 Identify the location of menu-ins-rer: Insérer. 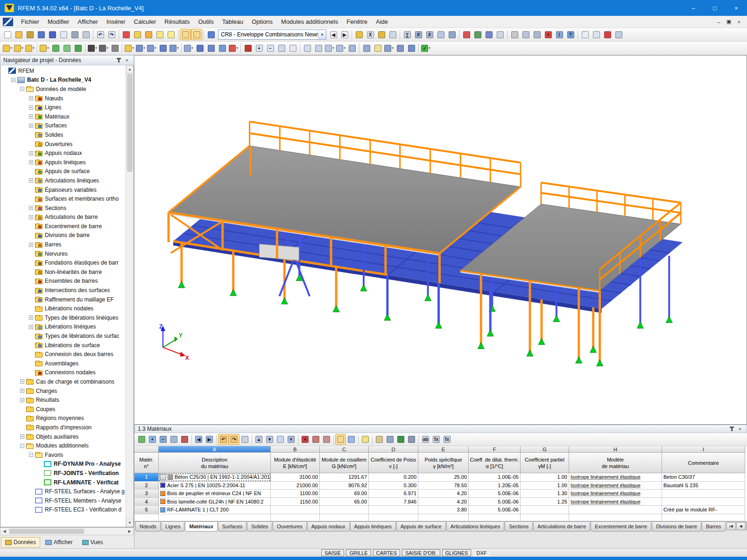
(116, 21).